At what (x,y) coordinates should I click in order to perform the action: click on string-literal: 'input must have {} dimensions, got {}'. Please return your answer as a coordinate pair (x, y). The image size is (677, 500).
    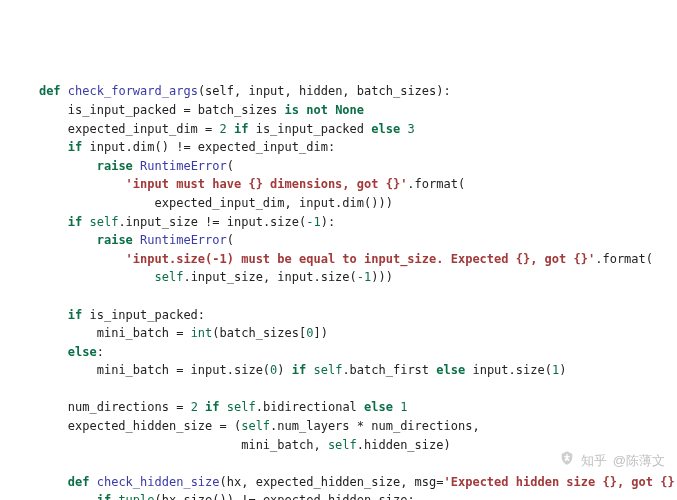
    Looking at the image, I should click on (267, 184).